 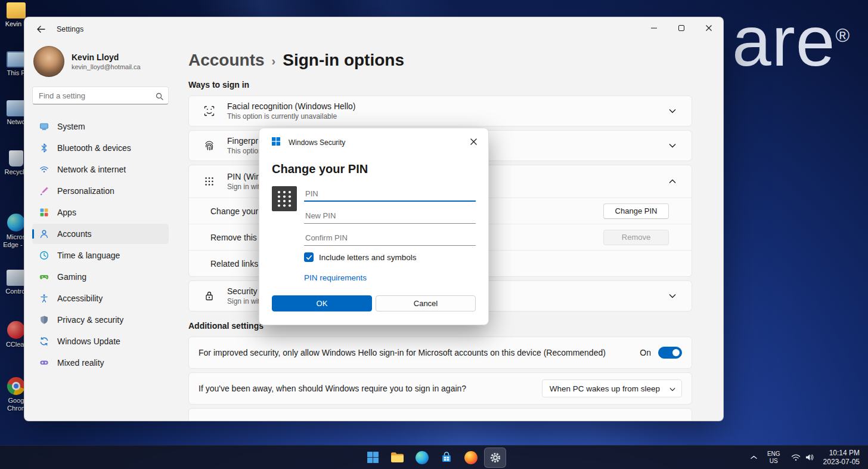 I want to click on related-links-label: Related links, so click(x=234, y=264).